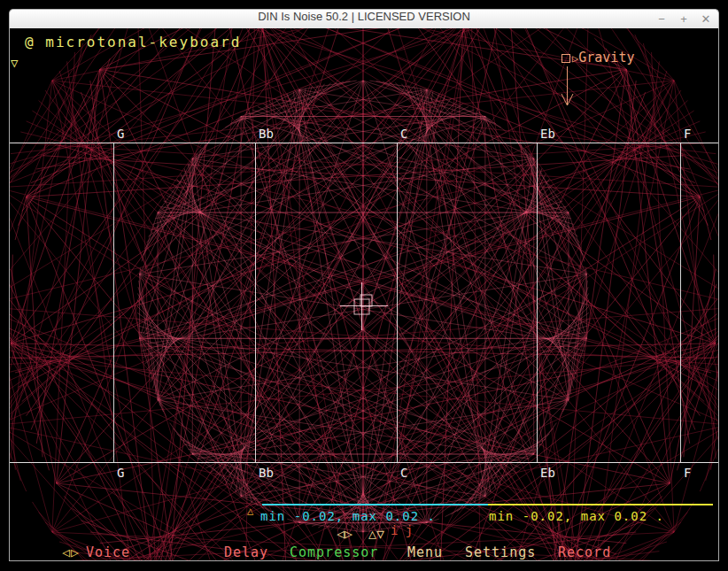  I want to click on drop-down-triangle-icon: ▽, so click(14, 63).